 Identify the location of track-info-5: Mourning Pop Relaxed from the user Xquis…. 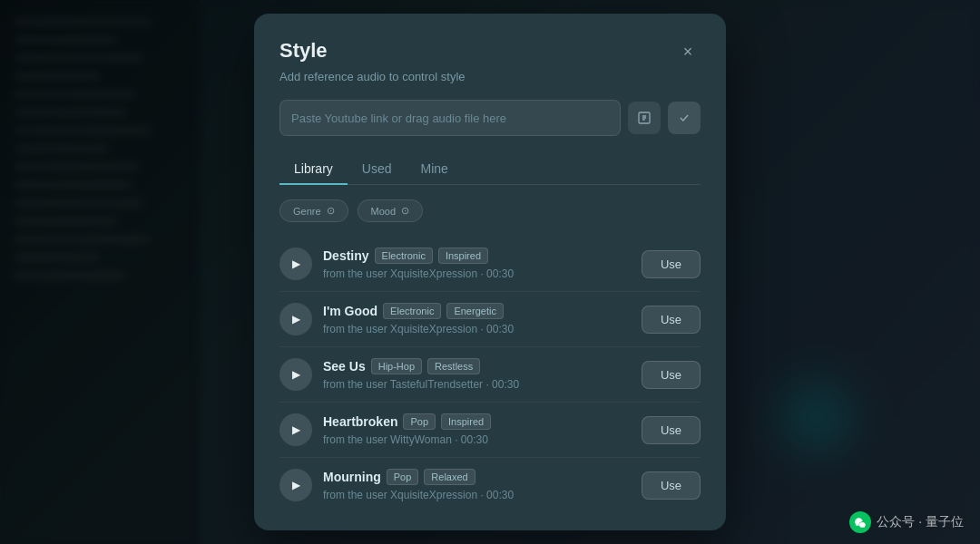
(477, 485).